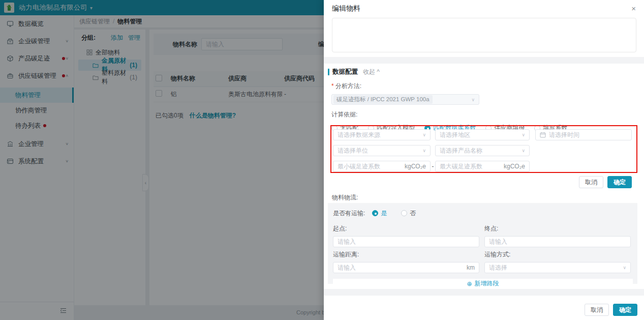 This screenshot has height=320, width=644. I want to click on config-confirm-button: 确定, so click(620, 182).